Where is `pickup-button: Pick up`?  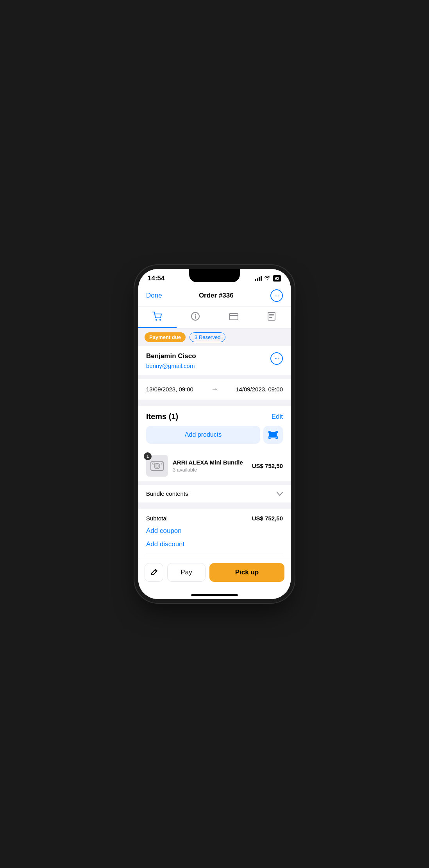 pickup-button: Pick up is located at coordinates (247, 572).